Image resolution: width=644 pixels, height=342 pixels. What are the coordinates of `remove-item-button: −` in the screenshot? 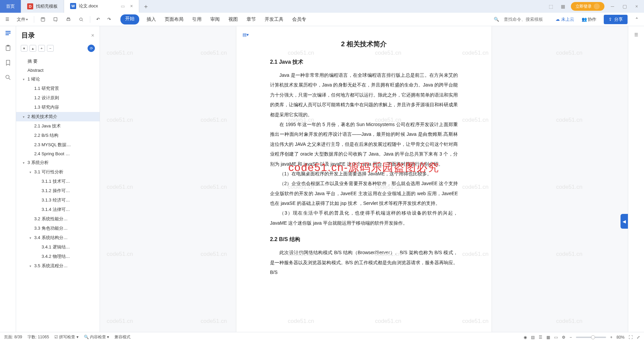 It's located at (50, 48).